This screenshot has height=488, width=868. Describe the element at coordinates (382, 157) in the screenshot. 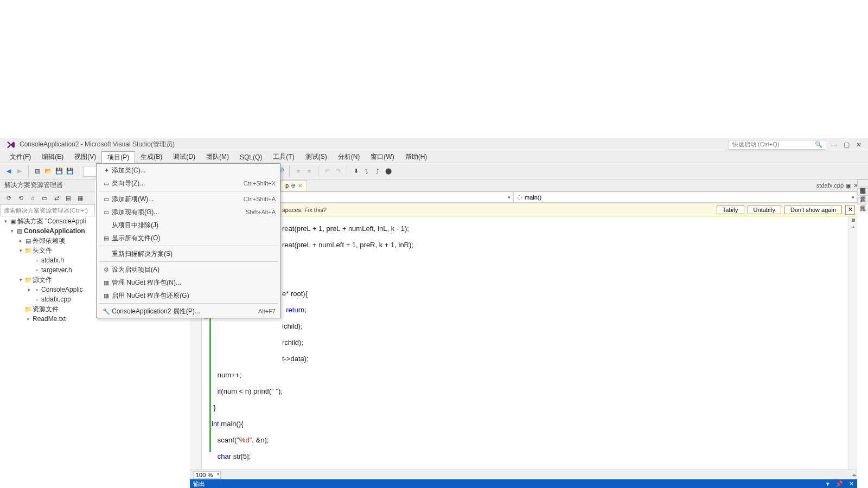

I see `menu-window: 窗口(W)` at that location.